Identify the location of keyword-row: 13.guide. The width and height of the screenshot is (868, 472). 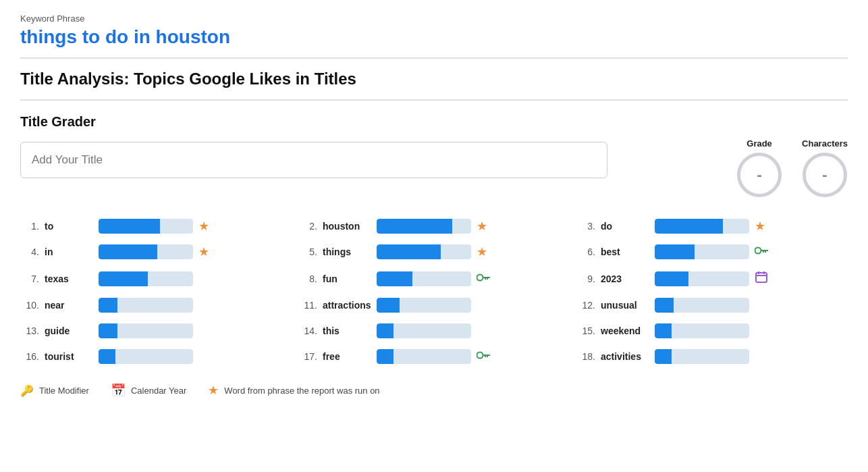
(156, 331).